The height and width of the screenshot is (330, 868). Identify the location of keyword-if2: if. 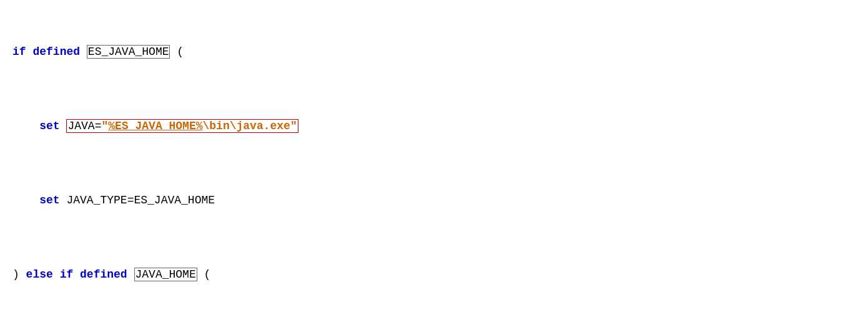
(67, 274).